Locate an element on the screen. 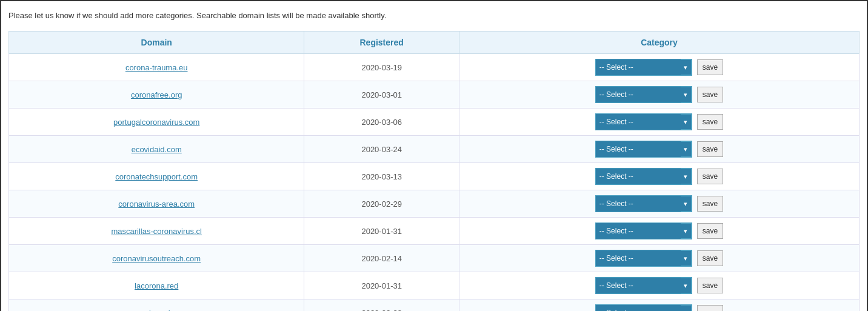 The height and width of the screenshot is (311, 868). domain-cell: portugalcoronavirus.com is located at coordinates (156, 122).